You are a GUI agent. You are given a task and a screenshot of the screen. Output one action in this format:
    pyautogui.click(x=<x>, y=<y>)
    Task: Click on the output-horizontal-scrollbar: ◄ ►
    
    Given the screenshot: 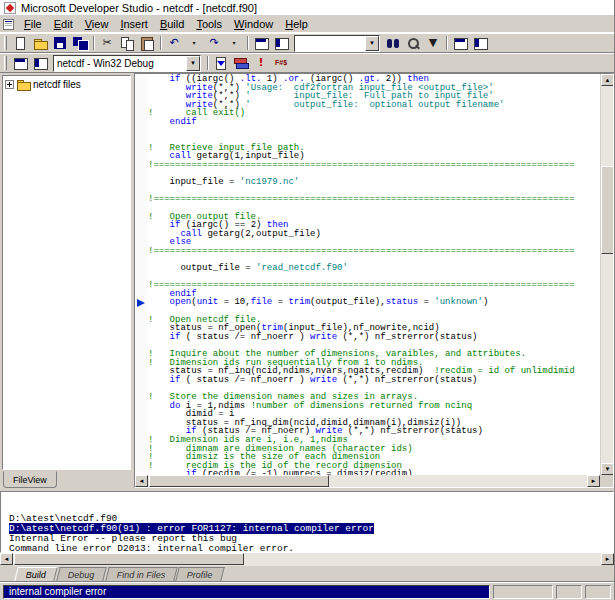 What is the action you would take?
    pyautogui.click(x=307, y=560)
    